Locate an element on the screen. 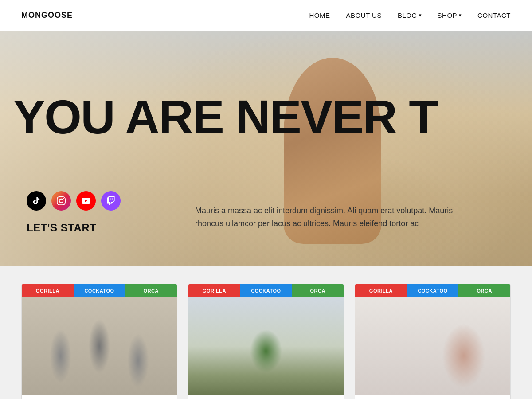 The width and height of the screenshot is (532, 399). main-nav: HOME ABOUT US BLOG ▾ SHOP ▾ CONTACT is located at coordinates (411, 15).